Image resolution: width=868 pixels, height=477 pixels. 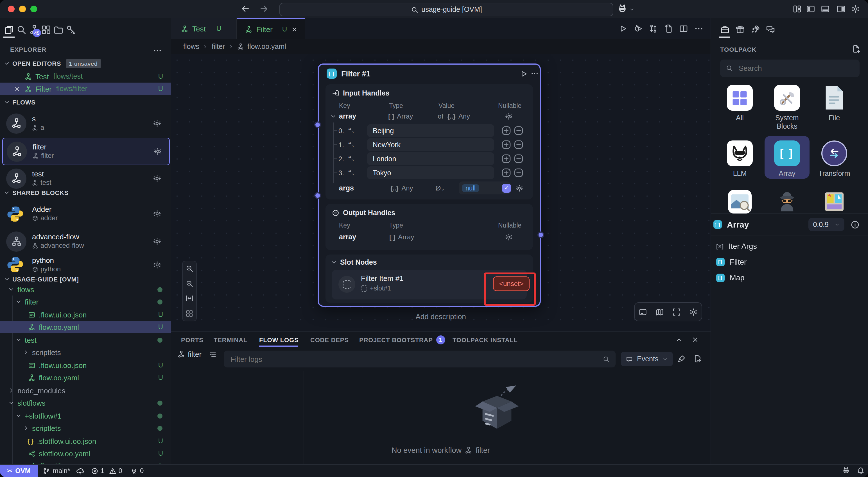 I want to click on more-actions-icon, so click(x=699, y=29).